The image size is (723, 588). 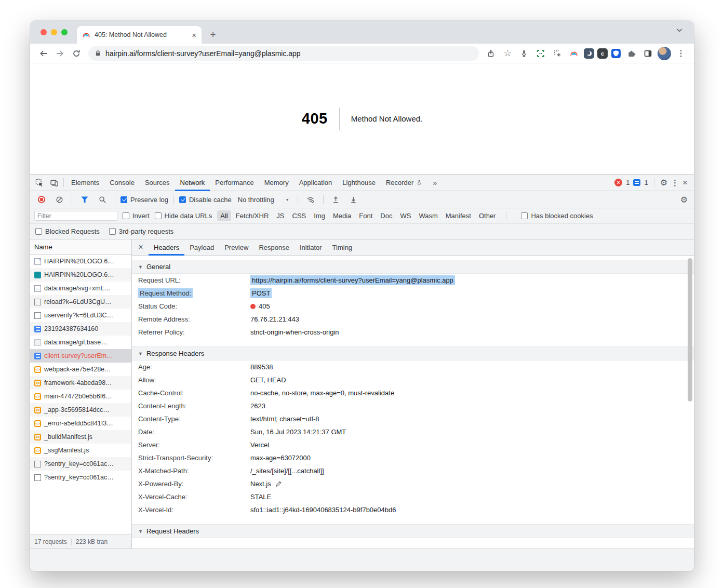 I want to click on minimize-window-button, so click(x=54, y=32).